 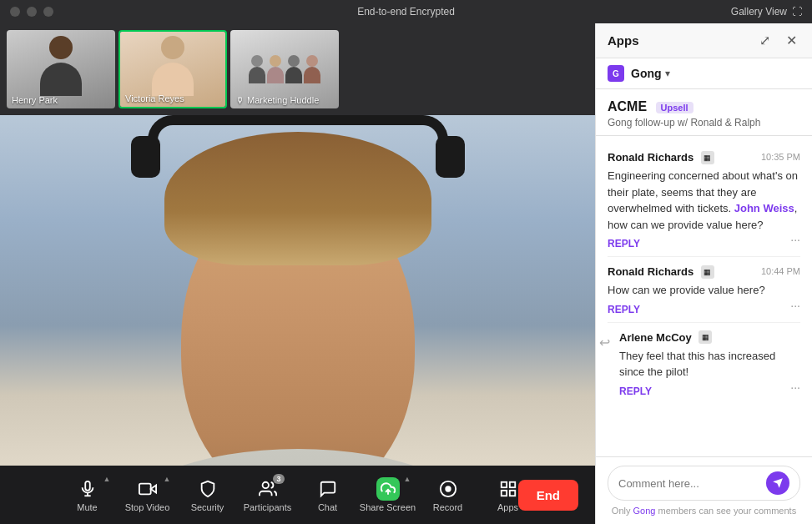 What do you see at coordinates (35, 100) in the screenshot?
I see `thumbnail-label-henry: Henry Park` at bounding box center [35, 100].